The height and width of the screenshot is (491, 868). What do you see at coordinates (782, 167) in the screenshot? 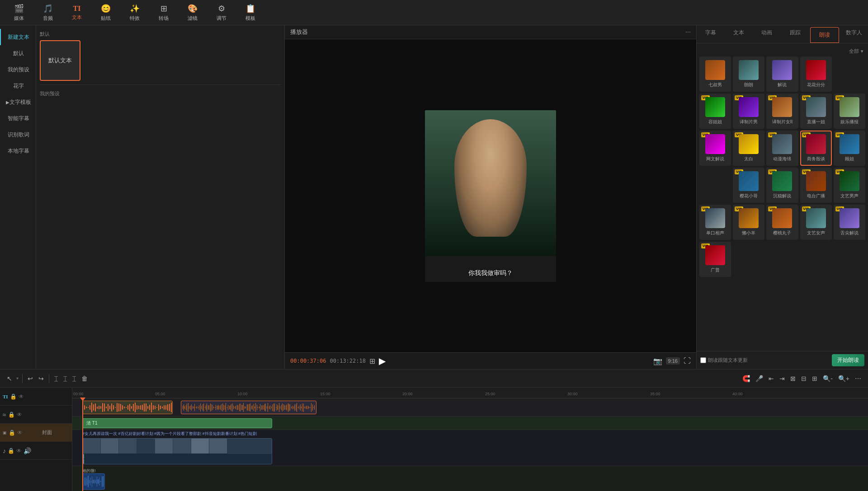
I see `voice-grid: 七叔男 朗朗 解说 花花分分 VIP 容姐姐` at bounding box center [782, 167].